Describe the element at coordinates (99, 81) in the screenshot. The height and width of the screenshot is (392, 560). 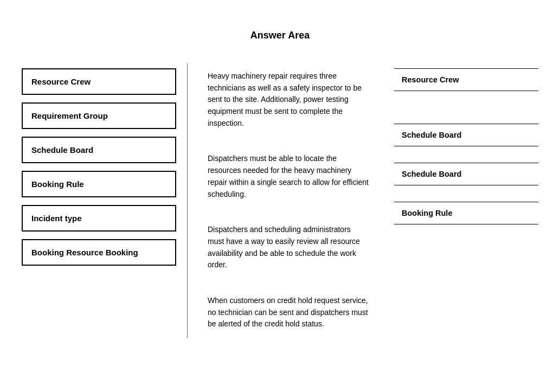
I see `option-resource-crew: Resource Crew` at that location.